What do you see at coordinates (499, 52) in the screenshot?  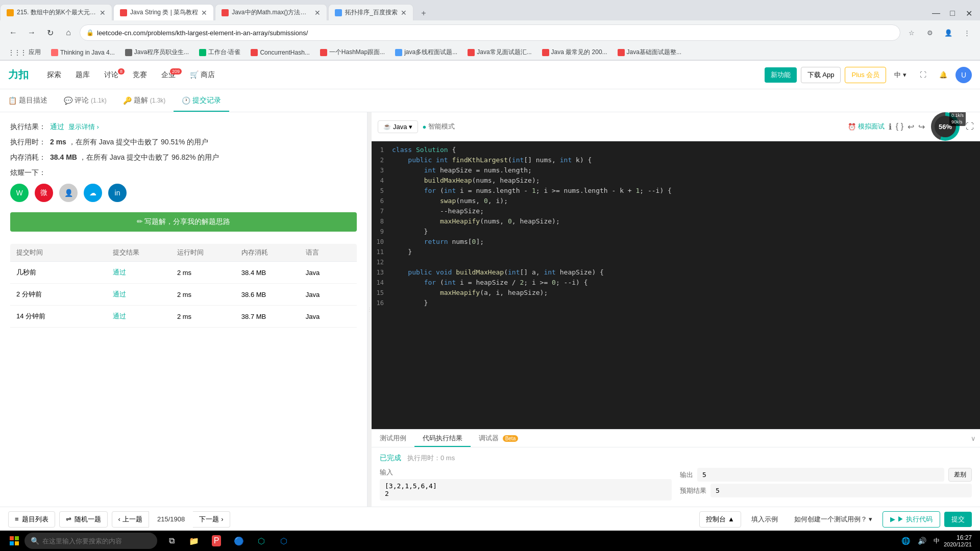 I see `bookmark-java-interview: Java常见面试题汇...` at bounding box center [499, 52].